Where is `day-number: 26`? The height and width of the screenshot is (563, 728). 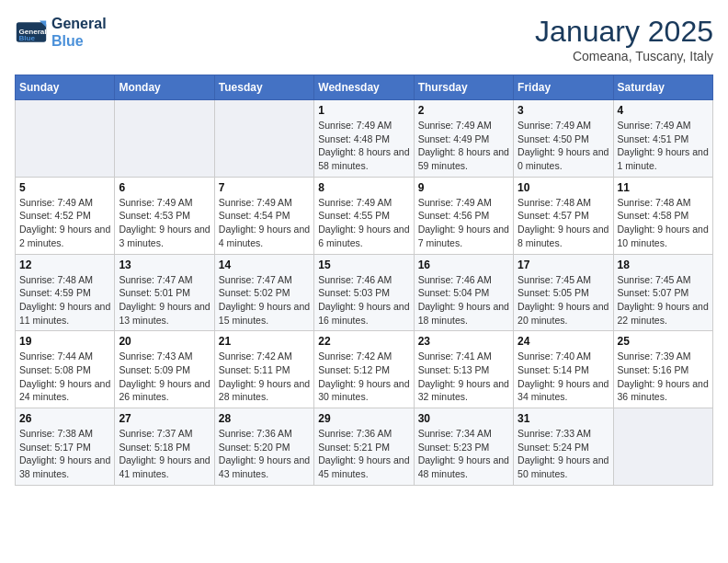 day-number: 26 is located at coordinates (64, 419).